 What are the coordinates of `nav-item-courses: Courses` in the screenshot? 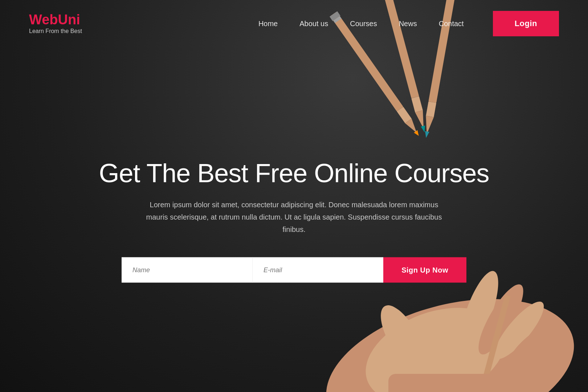 It's located at (363, 24).